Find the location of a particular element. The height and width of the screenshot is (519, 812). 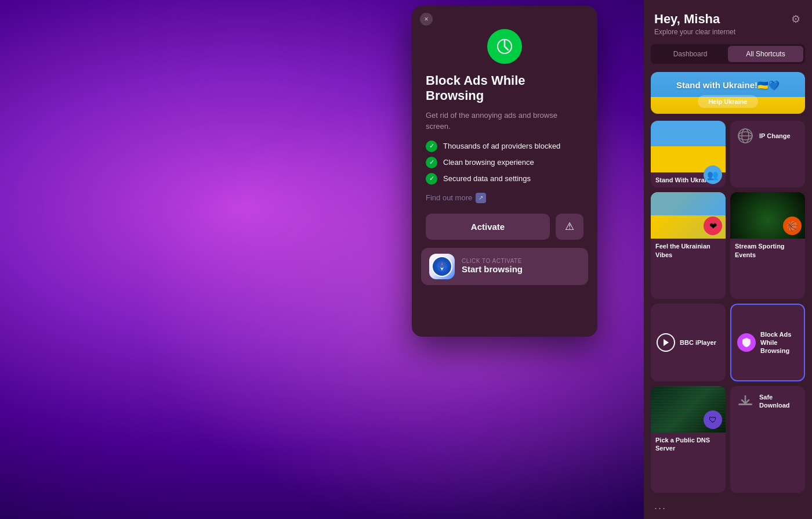

shortcut-safe-download: Safe Download is located at coordinates (768, 439).